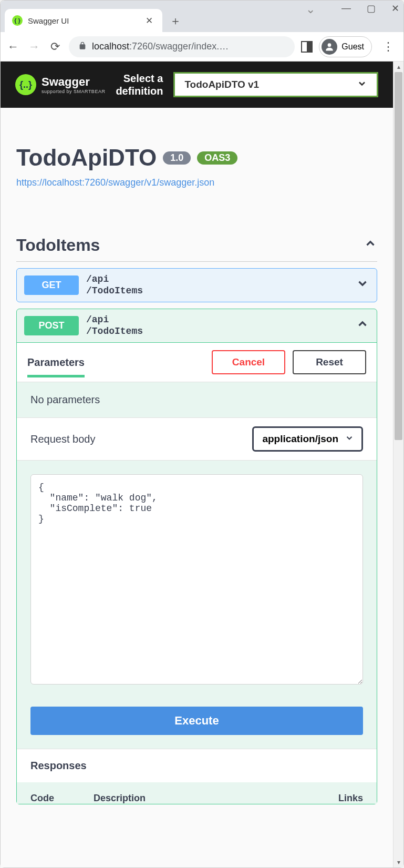 The width and height of the screenshot is (404, 868). What do you see at coordinates (307, 47) in the screenshot?
I see `reader-mode-icon` at bounding box center [307, 47].